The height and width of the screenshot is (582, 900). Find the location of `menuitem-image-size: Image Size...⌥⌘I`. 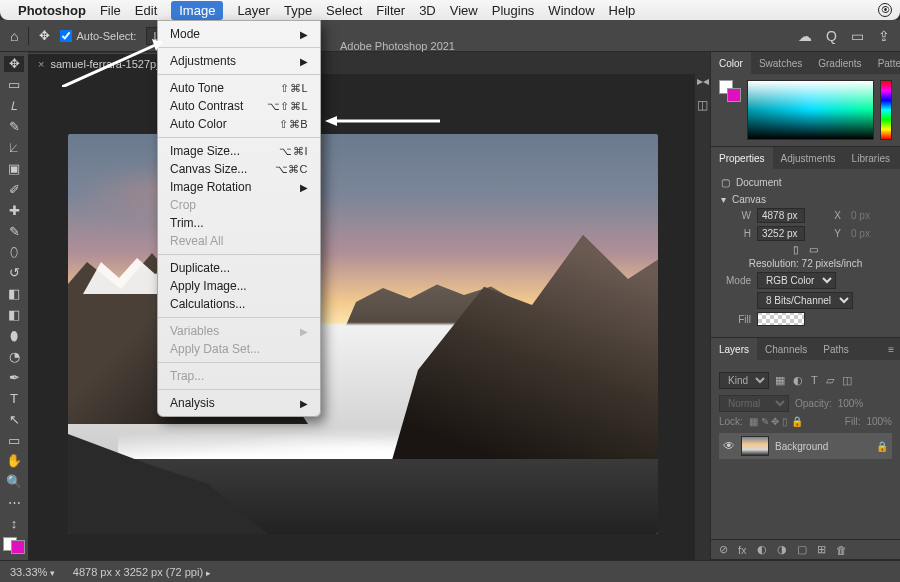

menuitem-image-size: Image Size...⌥⌘I is located at coordinates (239, 151).